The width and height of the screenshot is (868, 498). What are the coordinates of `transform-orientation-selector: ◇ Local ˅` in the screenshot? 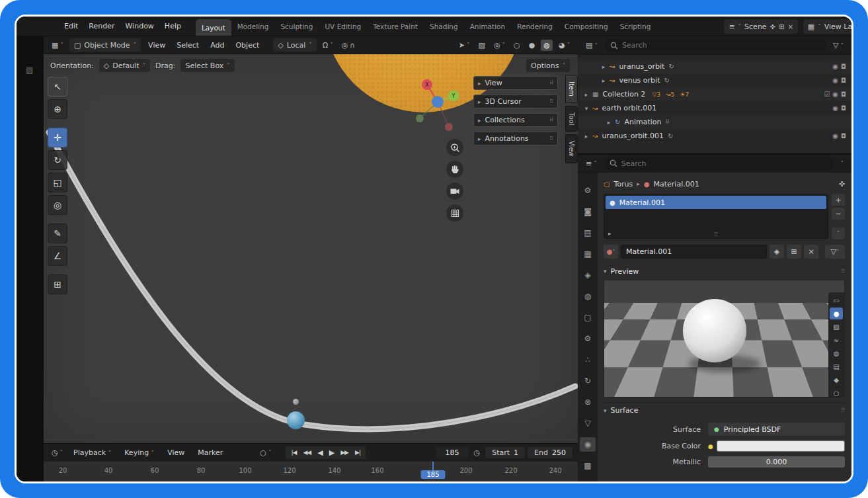 It's located at (295, 45).